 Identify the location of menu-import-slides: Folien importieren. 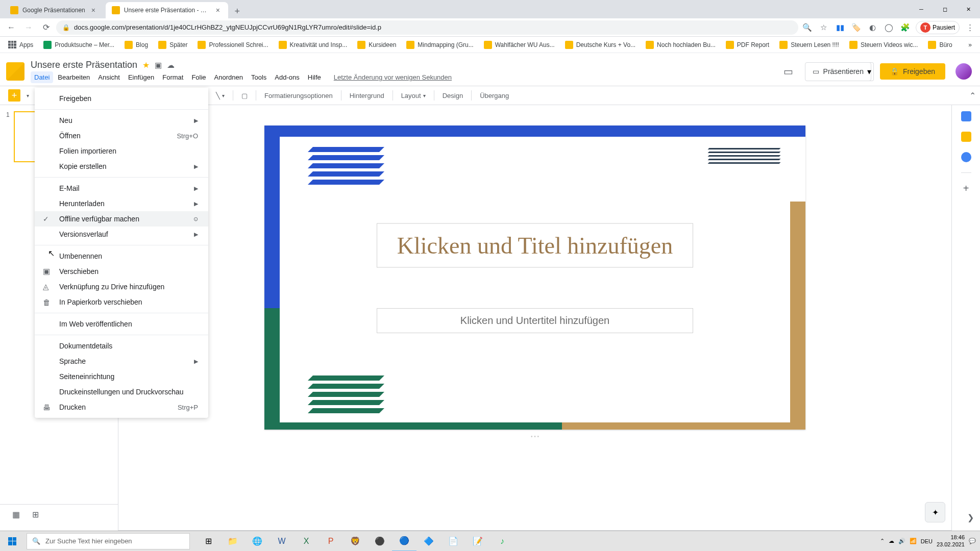
(121, 151).